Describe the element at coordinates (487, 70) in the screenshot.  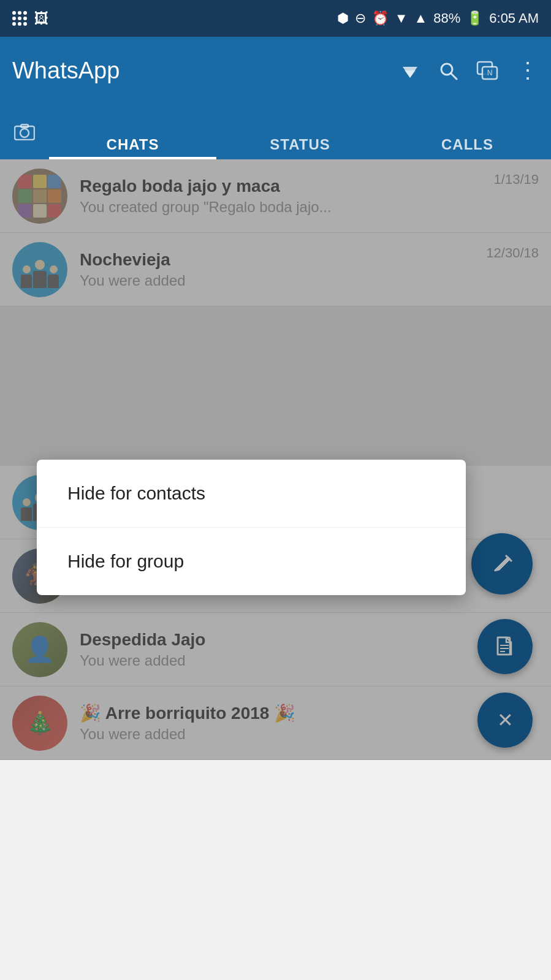
I see `chat-indicator-icon: N` at that location.